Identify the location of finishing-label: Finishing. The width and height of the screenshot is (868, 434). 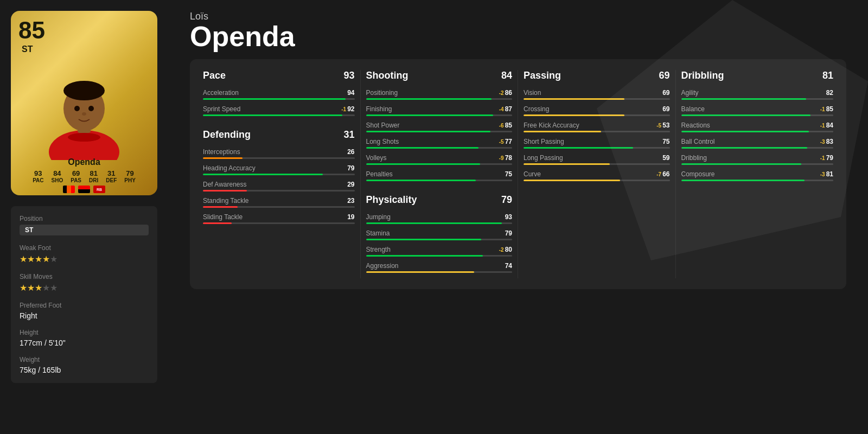
(379, 109).